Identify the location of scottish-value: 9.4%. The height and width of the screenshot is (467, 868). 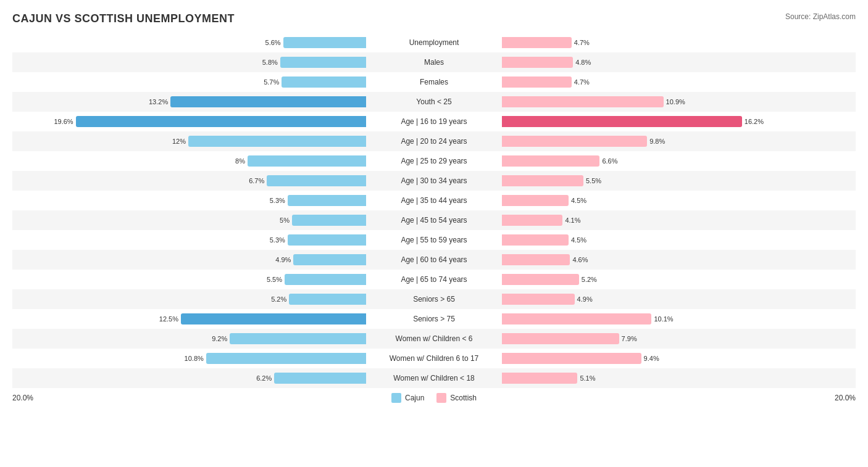
(652, 358).